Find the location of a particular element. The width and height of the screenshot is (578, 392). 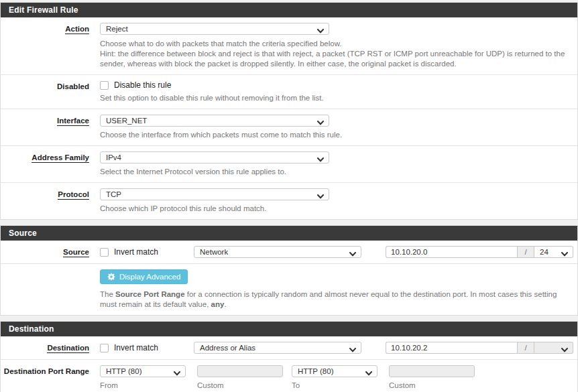

source-mask-select: 24 is located at coordinates (554, 252).